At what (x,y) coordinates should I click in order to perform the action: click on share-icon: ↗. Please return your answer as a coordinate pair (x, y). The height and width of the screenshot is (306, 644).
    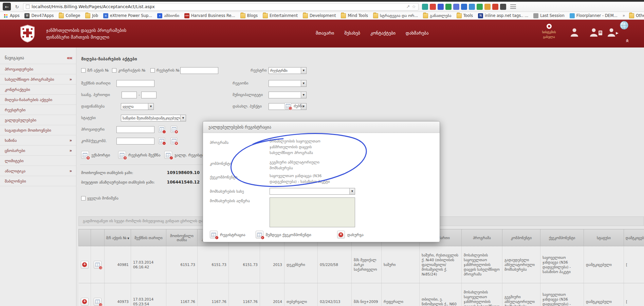
    Looking at the image, I should click on (408, 7).